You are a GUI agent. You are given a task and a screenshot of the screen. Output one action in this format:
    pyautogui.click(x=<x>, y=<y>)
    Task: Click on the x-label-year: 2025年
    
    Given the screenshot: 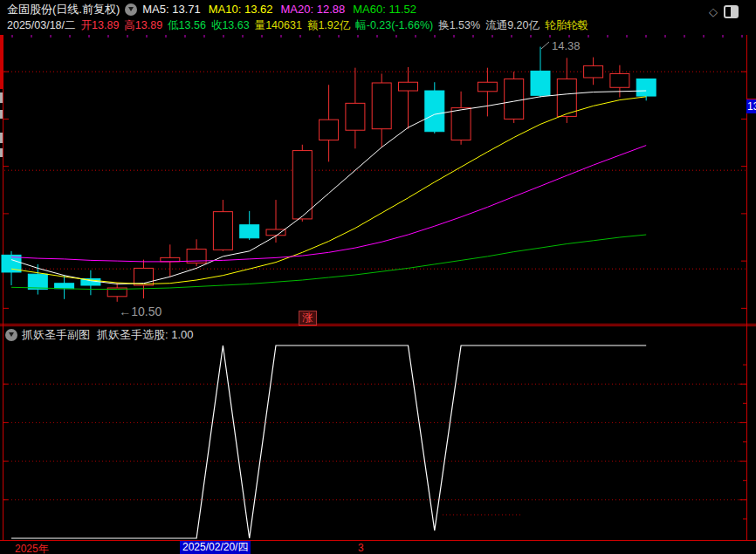 What is the action you would take?
    pyautogui.click(x=31, y=548)
    